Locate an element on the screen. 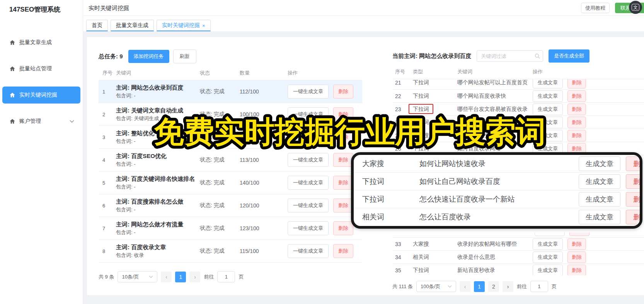 This screenshot has width=644, height=304. sidebar-item-batch-article: 批量文章生成 is located at coordinates (41, 42).